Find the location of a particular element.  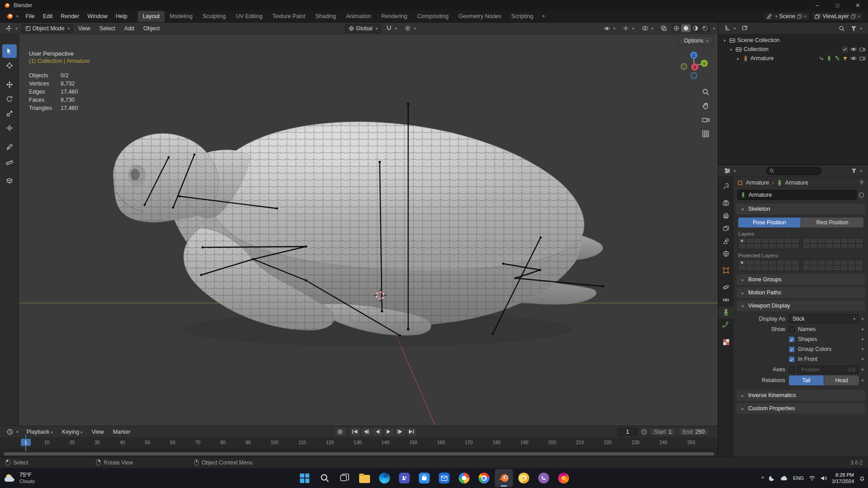

workspace-tab: Animation is located at coordinates (359, 16).